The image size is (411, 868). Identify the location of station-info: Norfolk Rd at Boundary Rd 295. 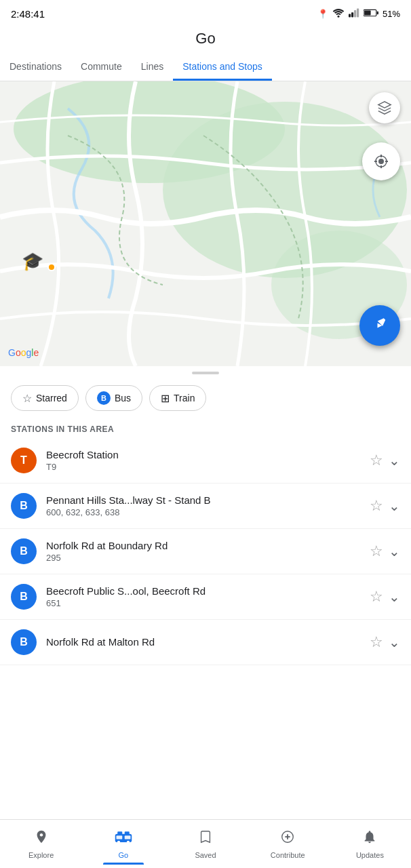
(203, 551).